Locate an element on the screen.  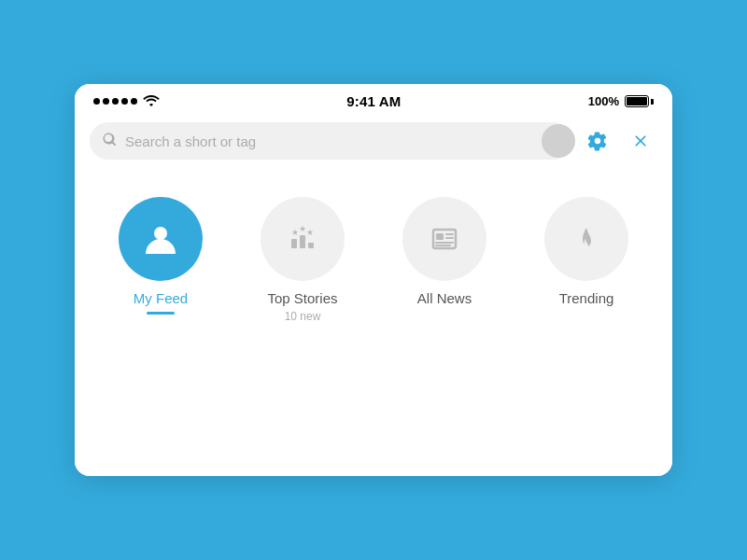
search-bar: Search a short or tag is located at coordinates (331, 141).